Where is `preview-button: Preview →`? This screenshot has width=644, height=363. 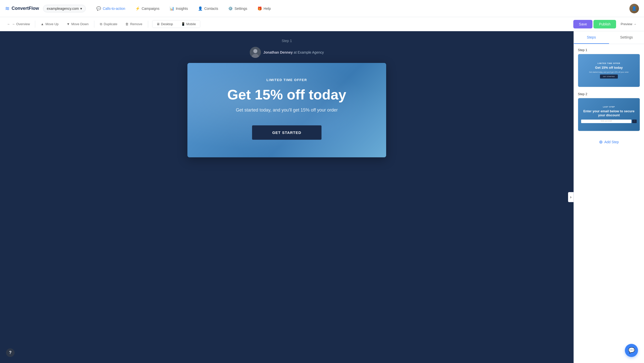 preview-button: Preview → is located at coordinates (628, 24).